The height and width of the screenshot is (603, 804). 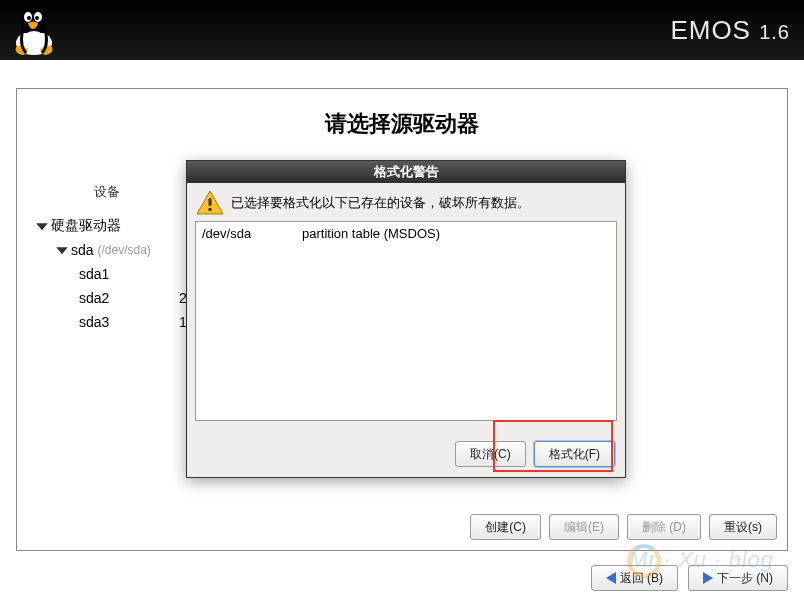 I want to click on device-path: /dev/sda, so click(x=252, y=234).